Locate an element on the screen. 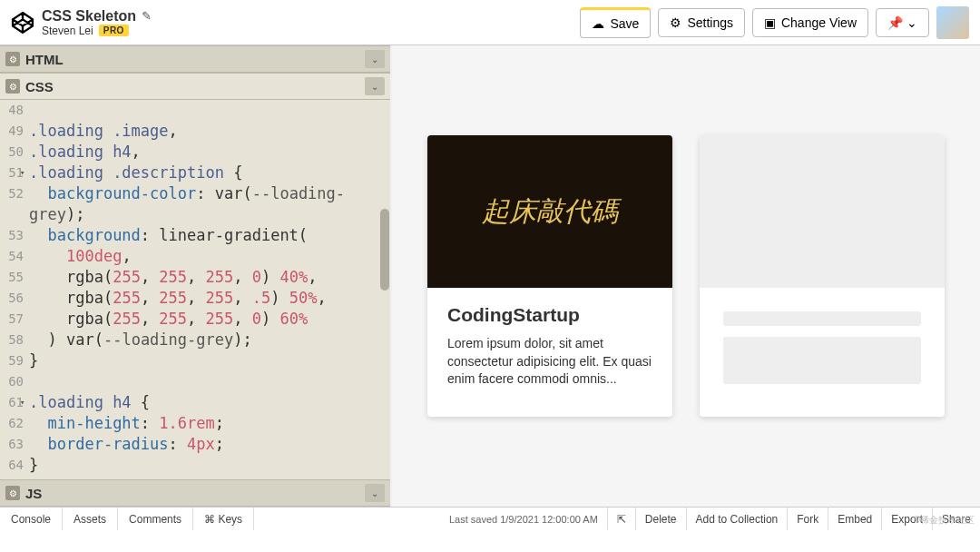 The image size is (980, 552). settings-button: ⚙ Settings is located at coordinates (701, 23).